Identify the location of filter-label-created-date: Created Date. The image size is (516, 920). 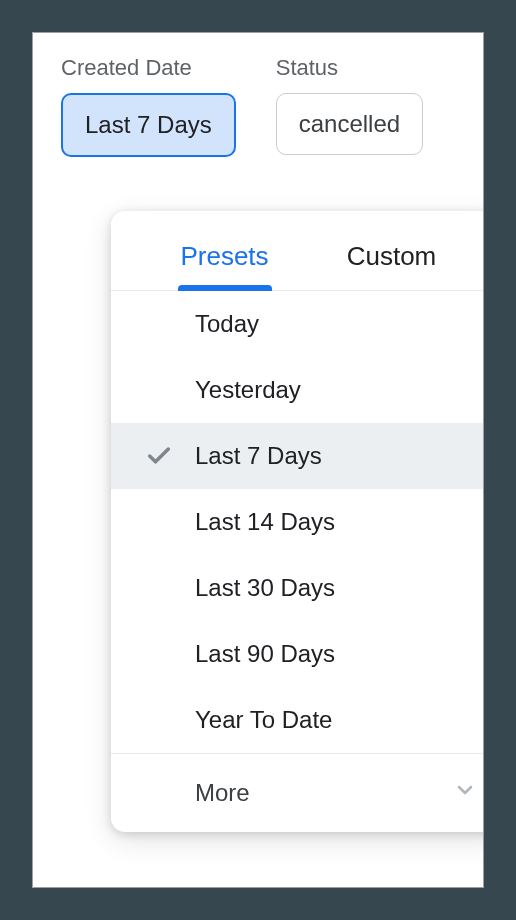
(148, 68).